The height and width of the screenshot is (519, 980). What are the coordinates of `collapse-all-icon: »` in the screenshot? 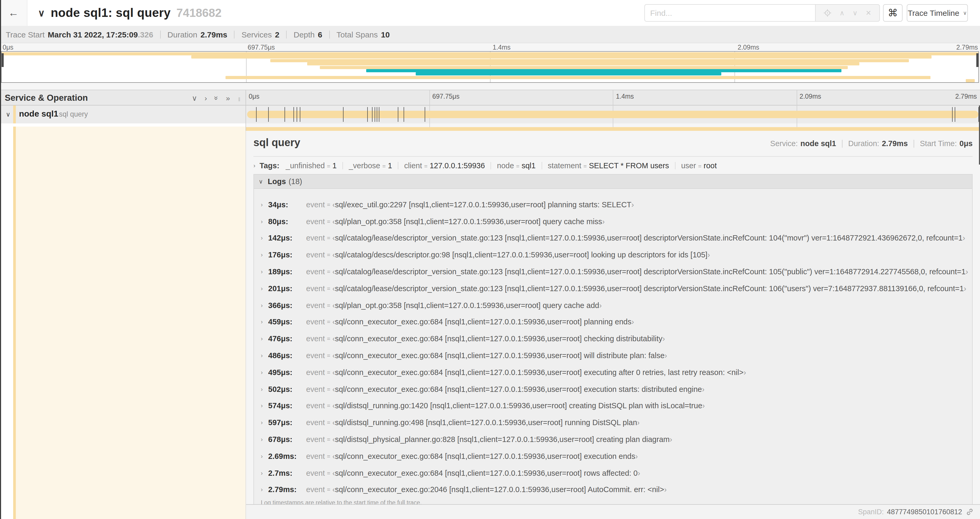 It's located at (216, 98).